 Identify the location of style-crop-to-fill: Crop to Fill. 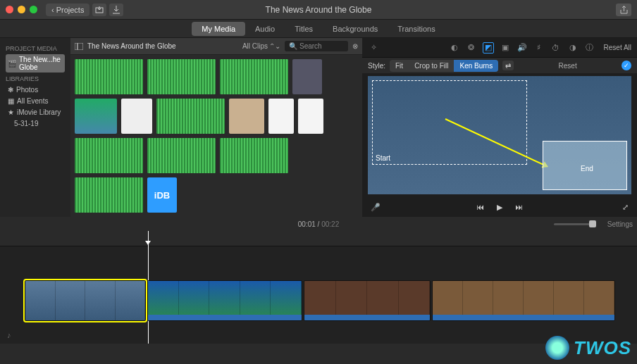
(431, 66).